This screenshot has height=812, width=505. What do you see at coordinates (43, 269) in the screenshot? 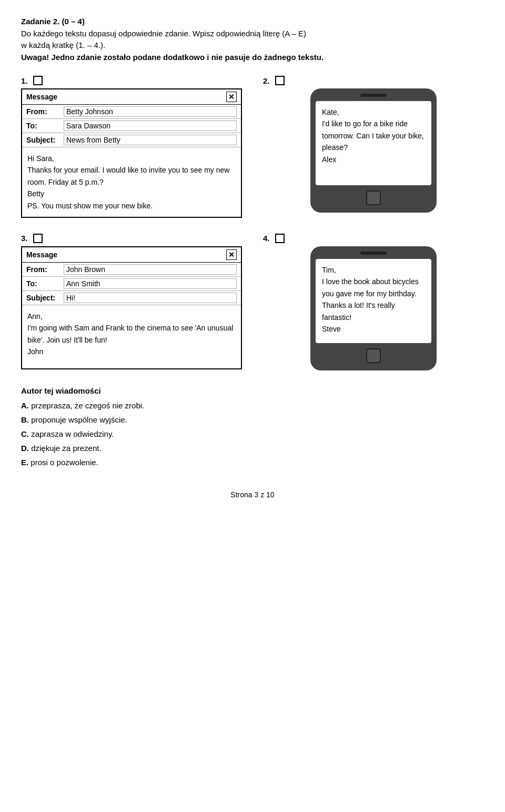
I see `from-label-3: From:` at bounding box center [43, 269].